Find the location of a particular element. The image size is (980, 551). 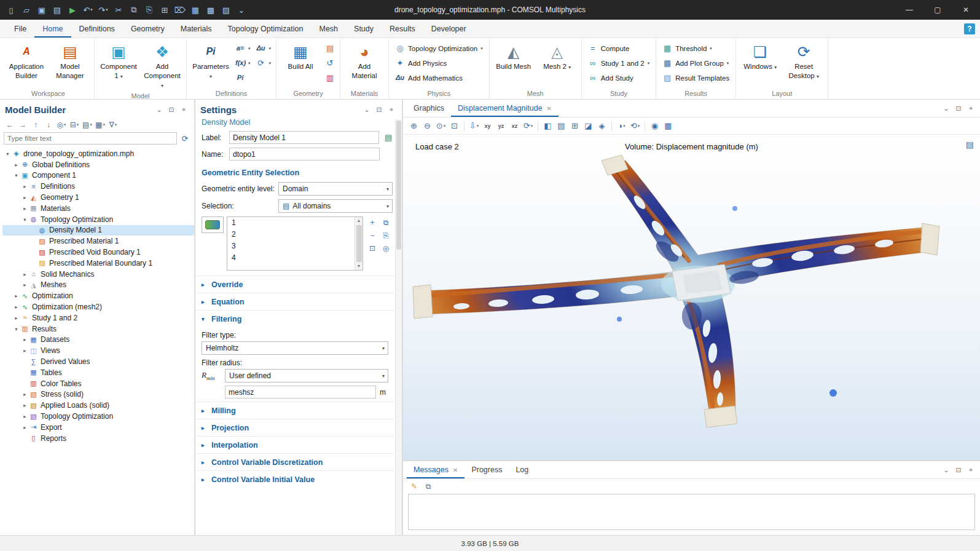

section-control-variable-initial-value: ▸Control Variable Initial Value is located at coordinates (295, 479).